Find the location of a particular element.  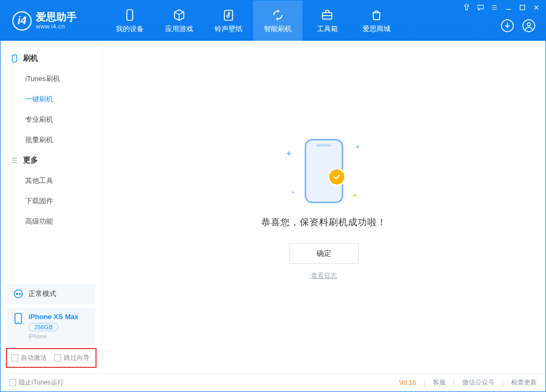

check-label: 跳过向导 is located at coordinates (77, 358).